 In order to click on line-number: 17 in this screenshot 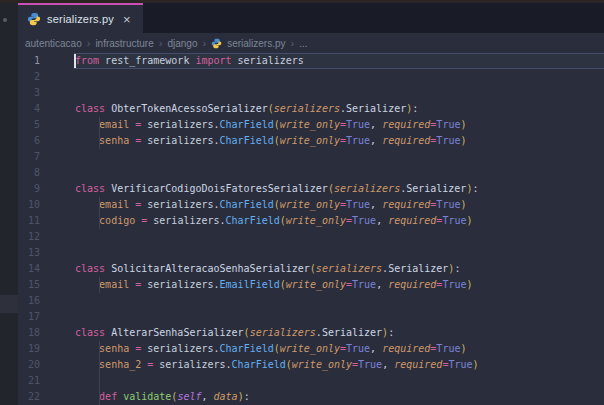, I will do `click(20, 317)`.